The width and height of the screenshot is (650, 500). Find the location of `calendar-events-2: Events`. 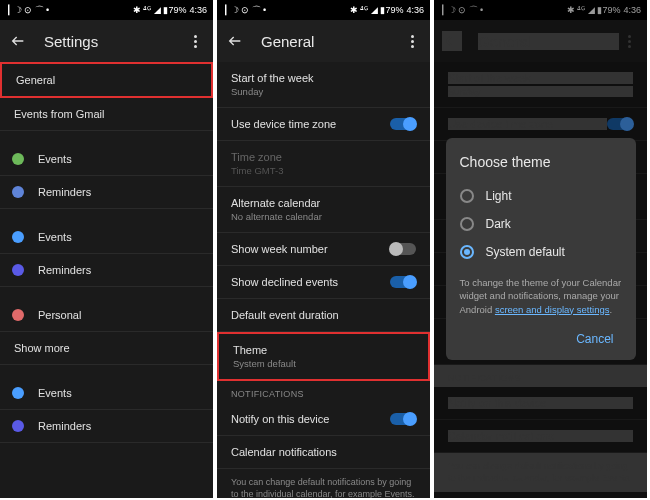

calendar-events-2: Events is located at coordinates (106, 238).